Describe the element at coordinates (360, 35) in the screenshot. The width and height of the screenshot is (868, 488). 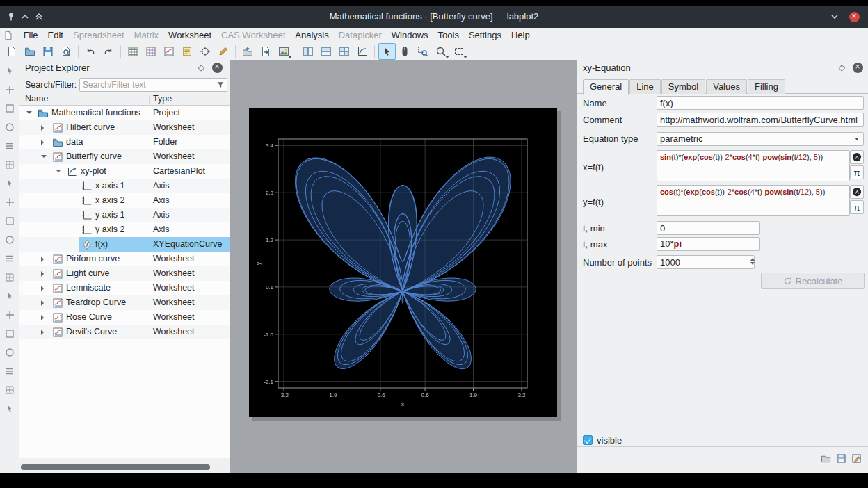
I see `menu-datapicker: Datapicker` at that location.